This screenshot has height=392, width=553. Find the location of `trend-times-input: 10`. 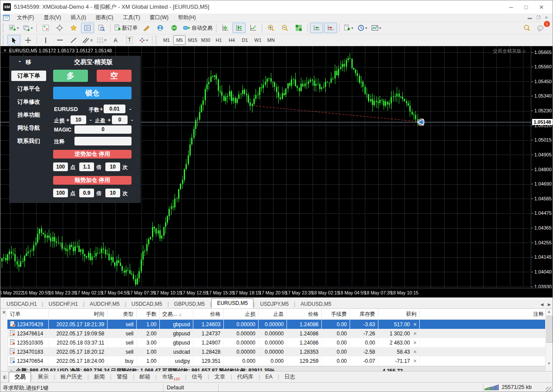

trend-times-input: 10 is located at coordinates (113, 193).